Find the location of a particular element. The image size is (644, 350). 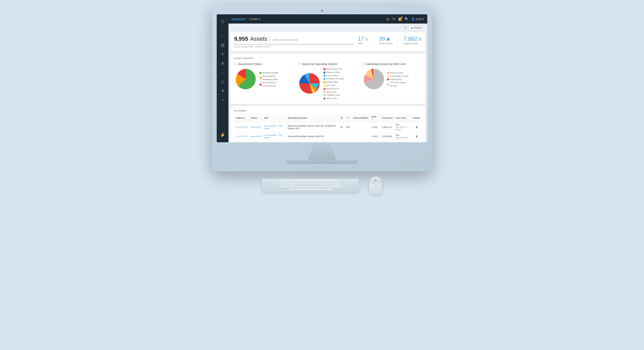

help-icon: ?▾ is located at coordinates (394, 19).